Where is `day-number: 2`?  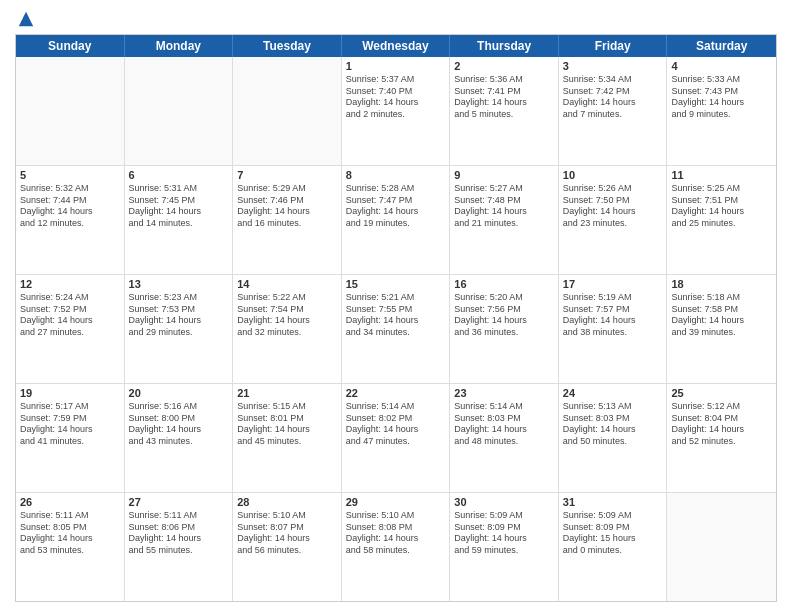
day-number: 2 is located at coordinates (504, 66).